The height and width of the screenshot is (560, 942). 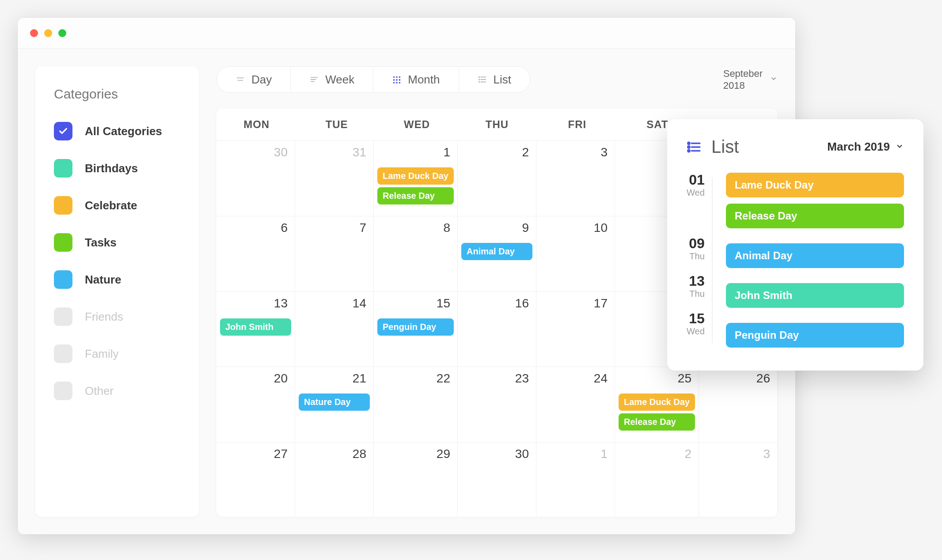 What do you see at coordinates (334, 254) in the screenshot?
I see `calendar-cell: 7` at bounding box center [334, 254].